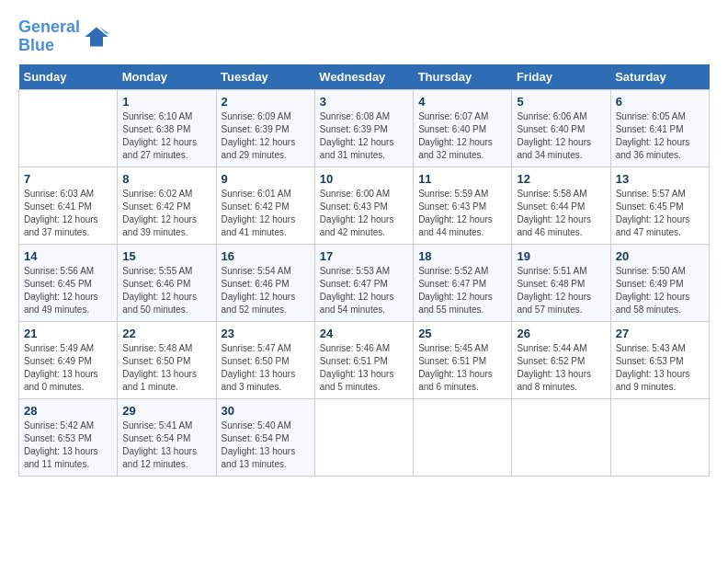 The width and height of the screenshot is (728, 563). I want to click on day-number: 17, so click(364, 256).